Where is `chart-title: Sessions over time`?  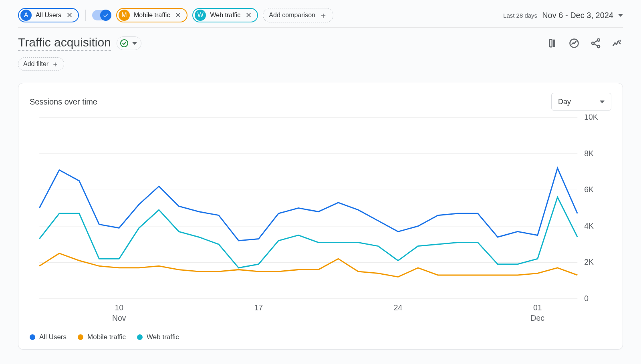 chart-title: Sessions over time is located at coordinates (63, 102).